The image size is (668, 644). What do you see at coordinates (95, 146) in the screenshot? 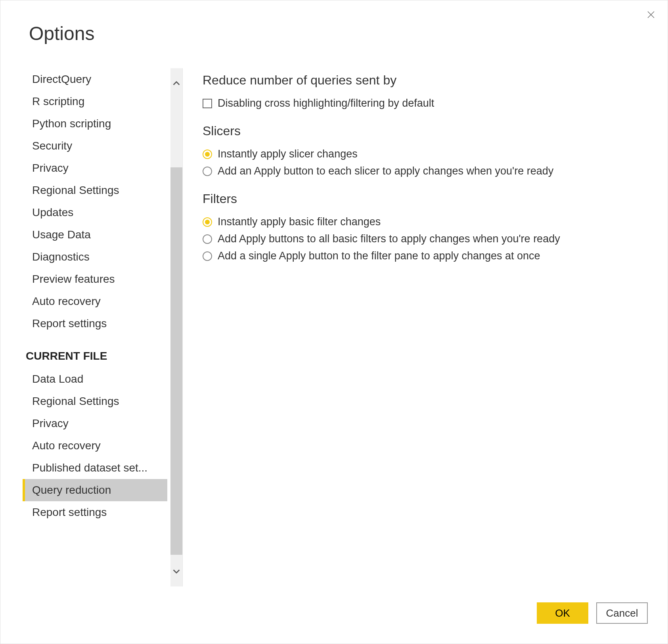
I see `sidebar-item-security: Security` at bounding box center [95, 146].